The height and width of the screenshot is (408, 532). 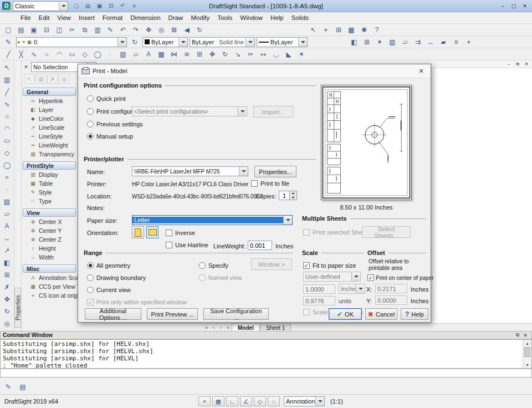 I want to click on spinner-down-icon, so click(x=293, y=198).